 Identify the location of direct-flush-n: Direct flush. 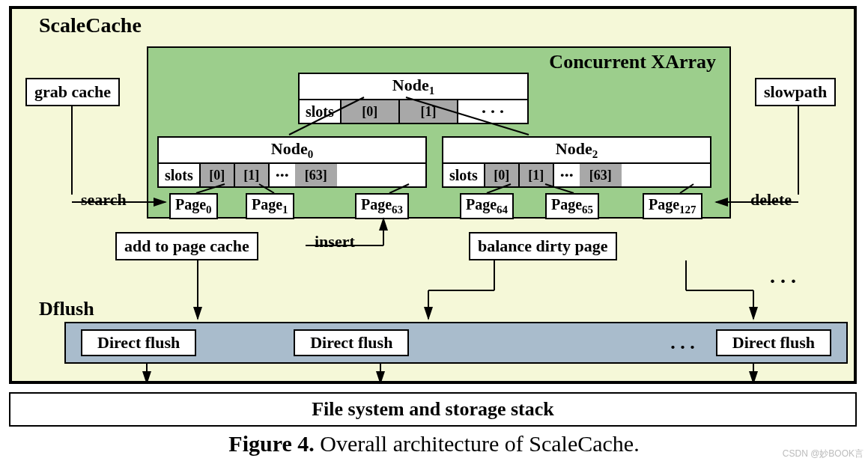
(774, 343).